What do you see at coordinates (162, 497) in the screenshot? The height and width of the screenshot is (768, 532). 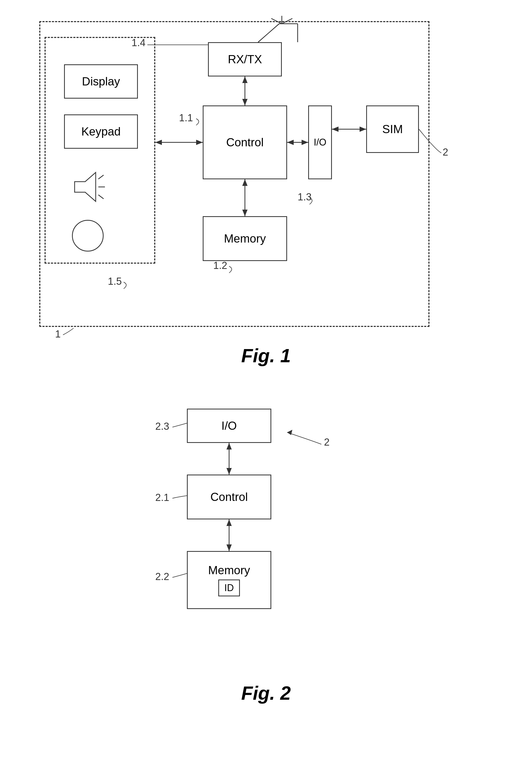 I see `svg-text: 2.1` at bounding box center [162, 497].